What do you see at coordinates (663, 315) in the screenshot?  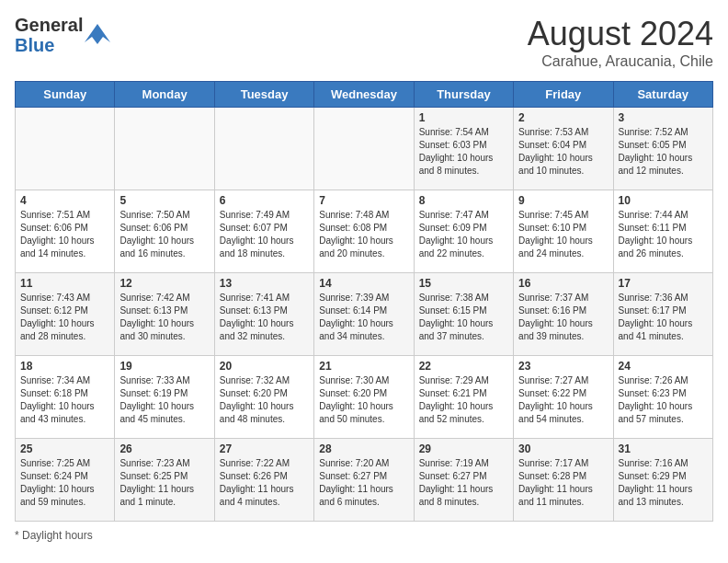 I see `calendar-cell: 17Sunrise: 7:36 AM Sunset: 6:17 PM Dayli…` at bounding box center [663, 315].